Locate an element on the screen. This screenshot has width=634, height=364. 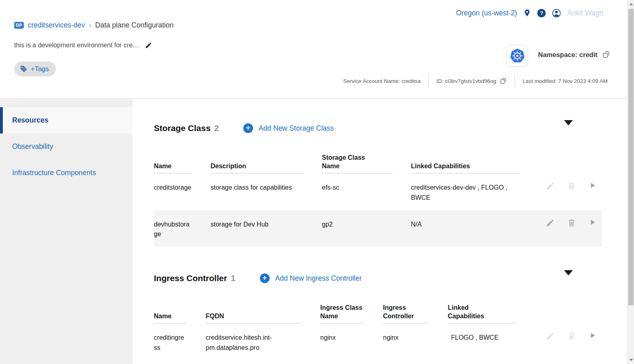
location-pin-icon is located at coordinates (527, 13).